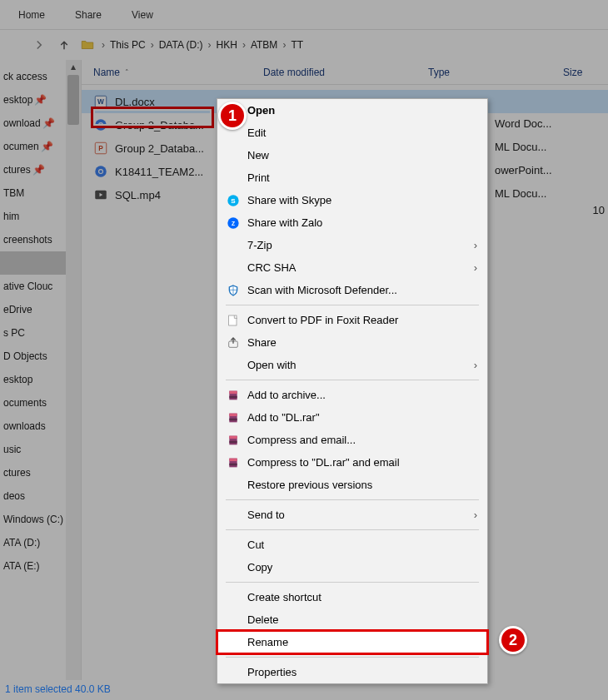 This screenshot has width=608, height=700. What do you see at coordinates (73, 100) in the screenshot?
I see `scrollbar-thumb` at bounding box center [73, 100].